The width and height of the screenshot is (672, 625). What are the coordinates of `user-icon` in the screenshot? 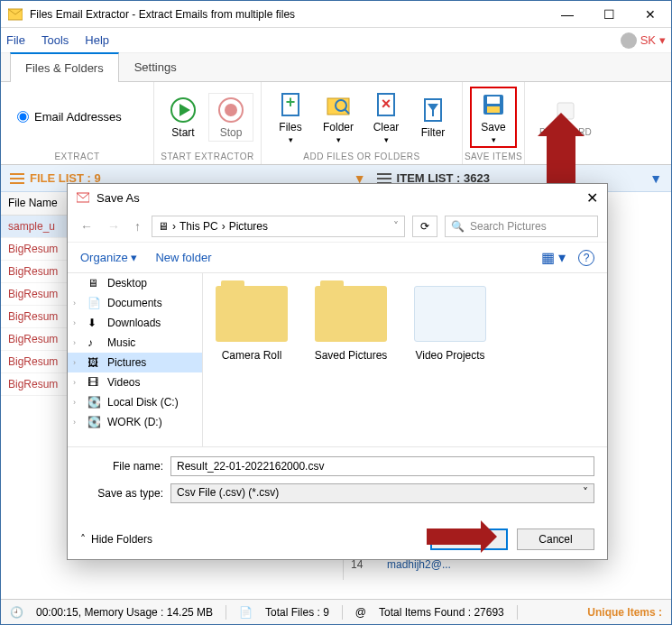 It's located at (629, 41).